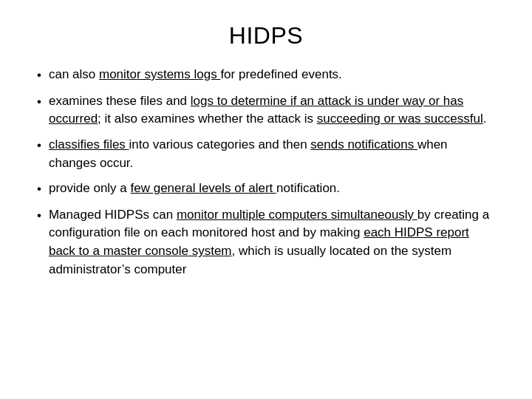  I want to click on underline-text: each HIDPS report back to a master conso…, so click(259, 242).